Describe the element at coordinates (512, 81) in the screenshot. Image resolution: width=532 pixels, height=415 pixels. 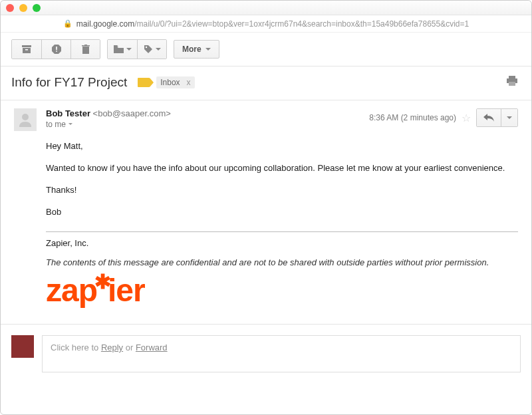
I see `print-icon` at that location.